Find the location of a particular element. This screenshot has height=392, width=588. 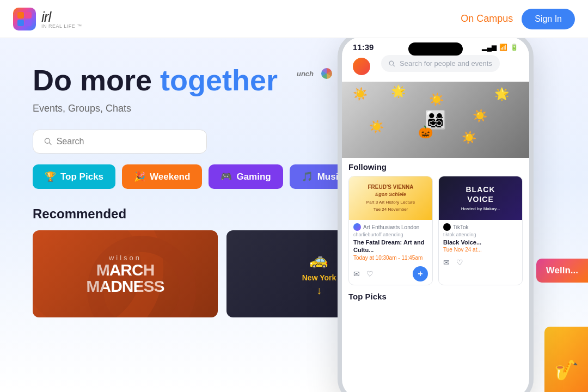

blackvoice-attending: tiktok attending is located at coordinates (480, 235).